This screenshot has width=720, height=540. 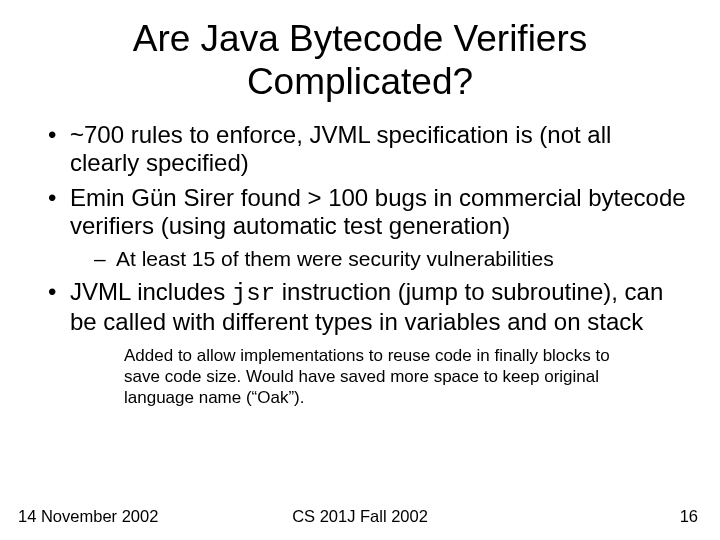 What do you see at coordinates (360, 60) in the screenshot?
I see `slide-title: Are Java Bytecode Verifiers Complicated?` at bounding box center [360, 60].